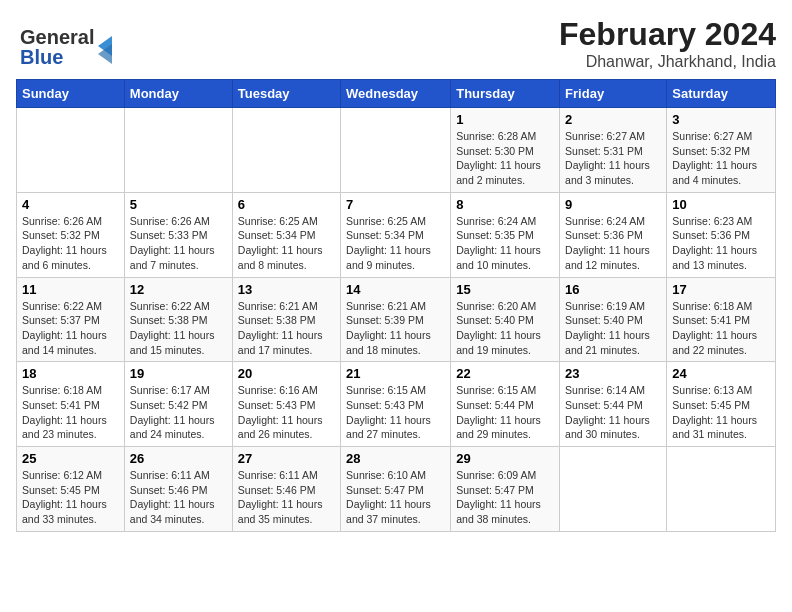  I want to click on calendar-cell: 3Sunrise: 6:27 AMSunset: 5:32 PMDaylight…, so click(722, 150).